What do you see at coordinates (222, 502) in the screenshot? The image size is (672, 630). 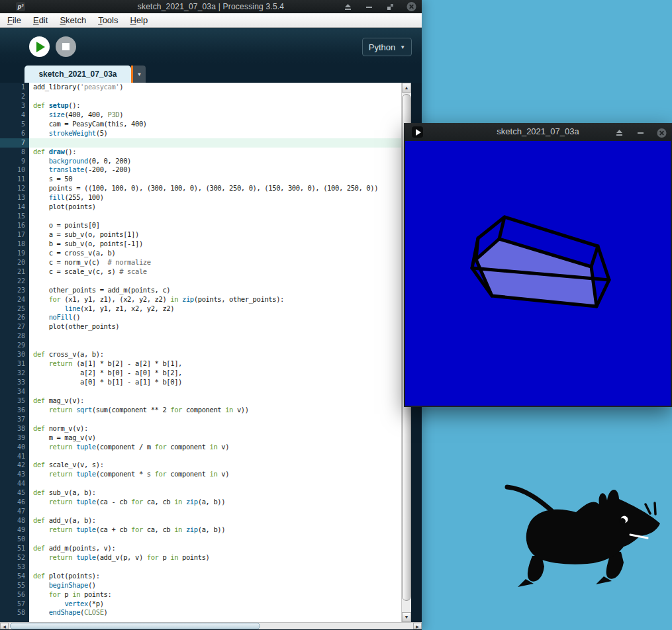 I see `code-line: return tuple(ca - cb for ca, cb in zip(a…` at bounding box center [222, 502].